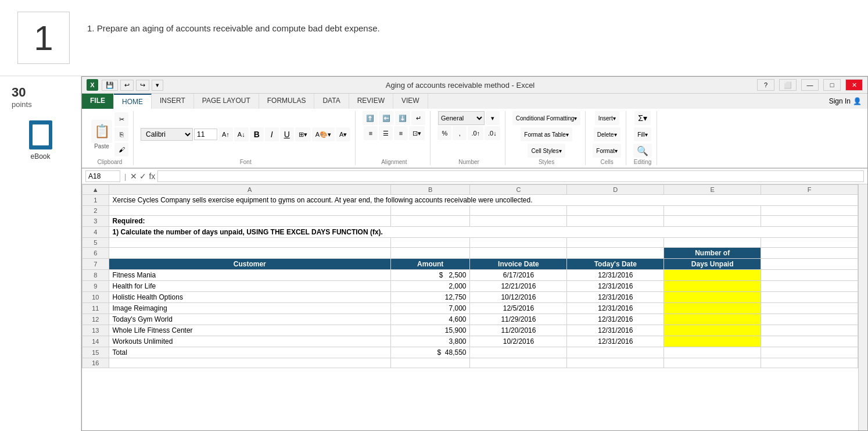 The image size is (868, 431). Describe the element at coordinates (418, 118) in the screenshot. I see `wrap-text-button: ↵` at that location.